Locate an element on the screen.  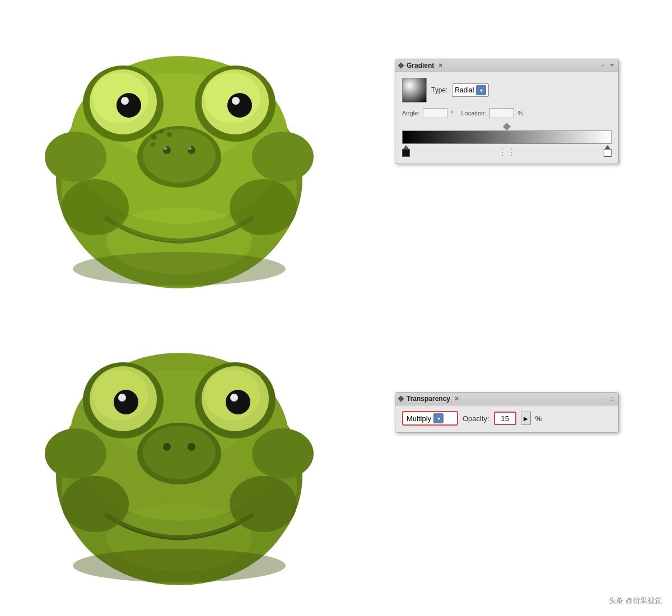
gradient-stop-right is located at coordinates (608, 151).